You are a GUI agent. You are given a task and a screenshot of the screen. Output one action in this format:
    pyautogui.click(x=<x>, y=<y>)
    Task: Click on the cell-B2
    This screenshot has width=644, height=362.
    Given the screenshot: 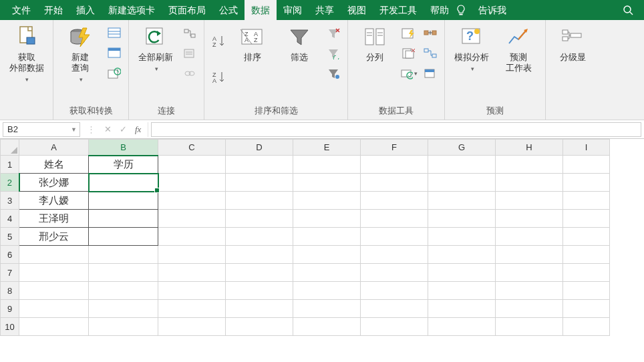 What is the action you would take?
    pyautogui.click(x=124, y=183)
    